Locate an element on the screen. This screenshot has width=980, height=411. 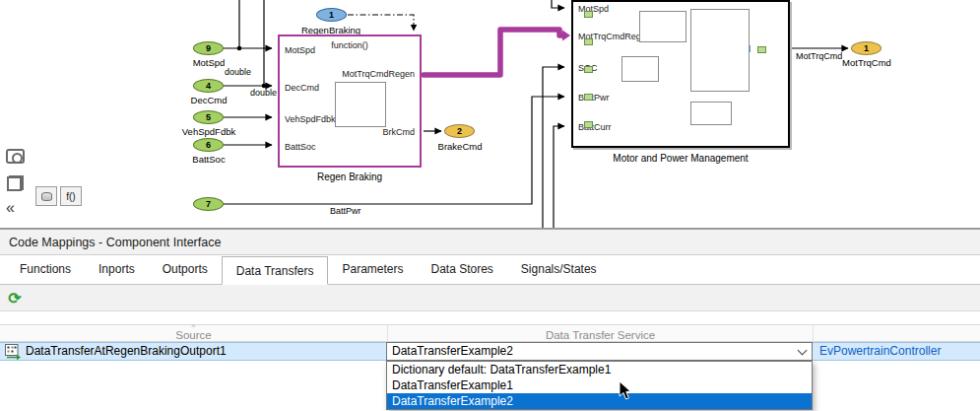
tab-functions: Functions is located at coordinates (45, 270).